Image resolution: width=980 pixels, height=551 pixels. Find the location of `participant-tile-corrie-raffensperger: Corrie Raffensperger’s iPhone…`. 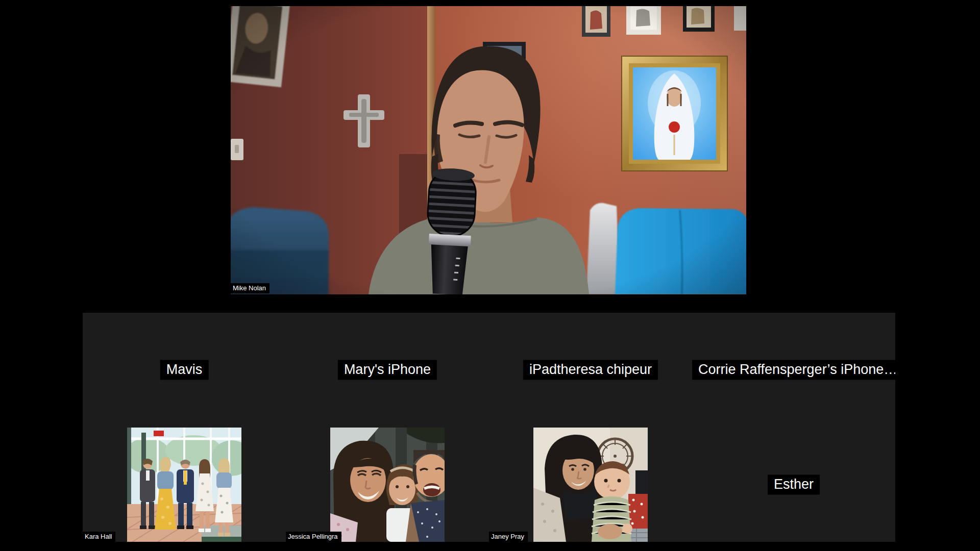

participant-tile-corrie-raffensperger: Corrie Raffensperger’s iPhone… is located at coordinates (794, 370).